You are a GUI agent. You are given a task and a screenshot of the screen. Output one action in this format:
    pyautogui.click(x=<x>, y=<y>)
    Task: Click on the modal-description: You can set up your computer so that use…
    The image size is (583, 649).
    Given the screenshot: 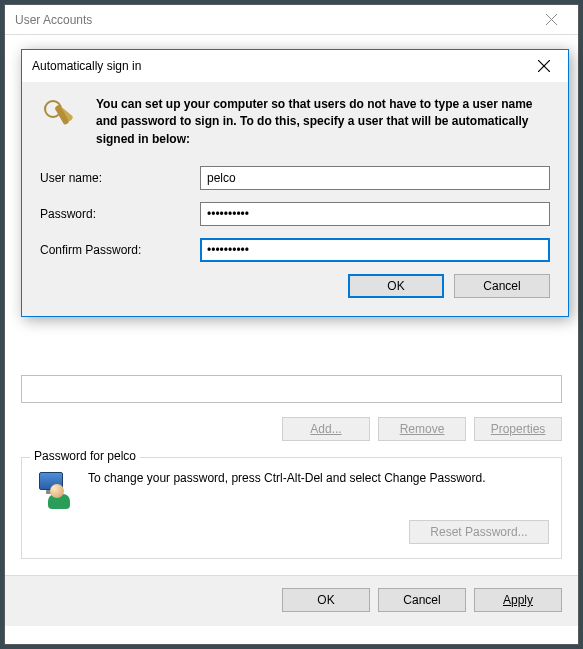 What is the action you would take?
    pyautogui.click(x=323, y=122)
    